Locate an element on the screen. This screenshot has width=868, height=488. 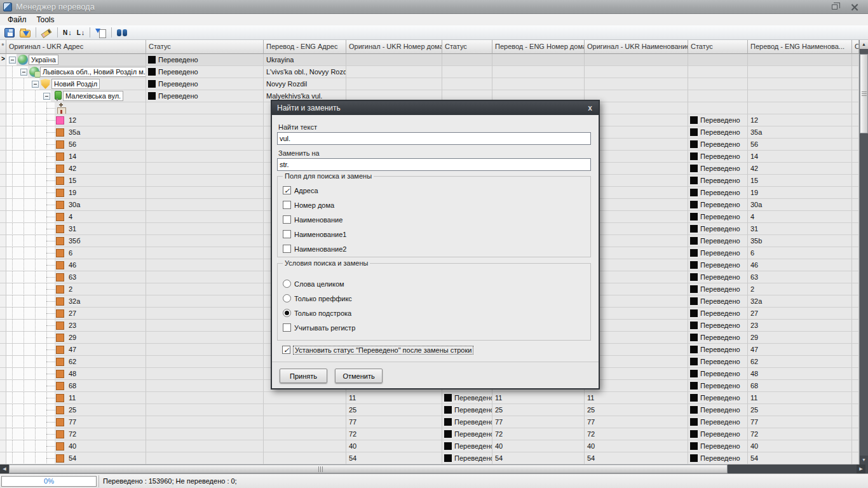
cell-naim_ukr: 77 is located at coordinates (637, 422).